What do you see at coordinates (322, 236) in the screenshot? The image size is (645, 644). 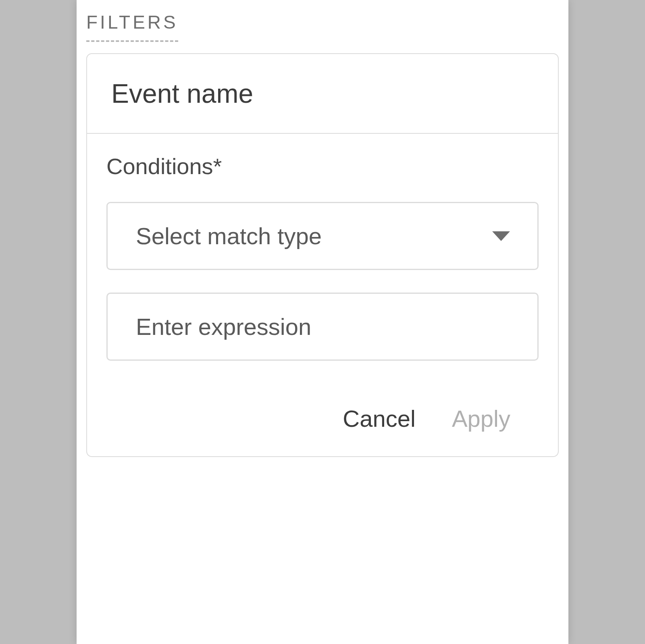 I see `match-type-select: Select match type` at bounding box center [322, 236].